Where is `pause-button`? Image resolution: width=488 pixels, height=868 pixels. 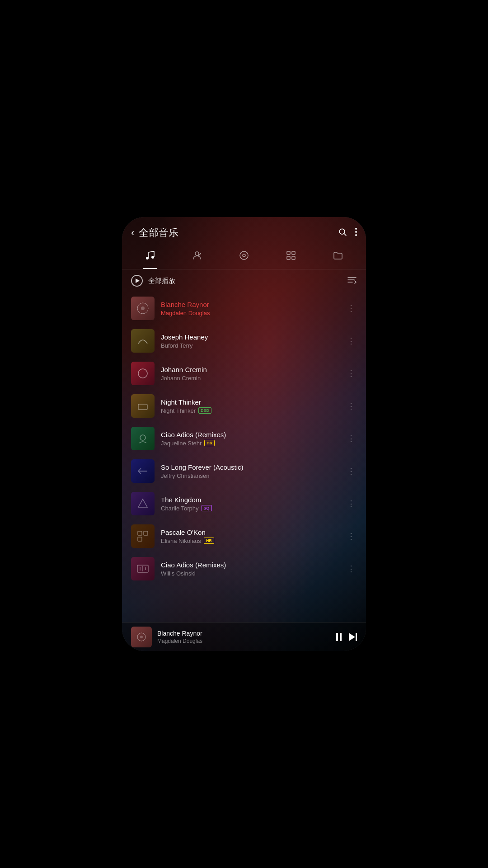 pause-button is located at coordinates (339, 637).